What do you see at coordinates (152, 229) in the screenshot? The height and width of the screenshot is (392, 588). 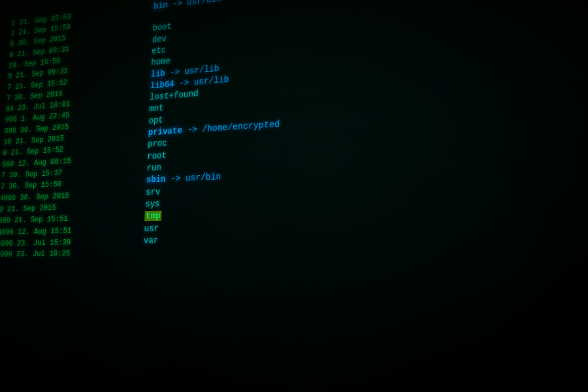 I see `file-name: usr` at bounding box center [152, 229].